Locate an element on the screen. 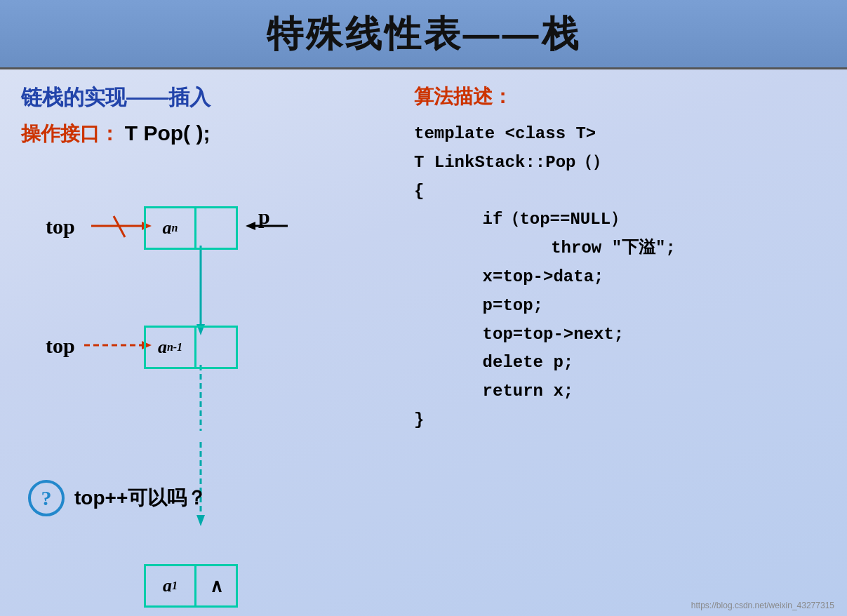  operation-prefix: 操作接口： is located at coordinates (70, 133).